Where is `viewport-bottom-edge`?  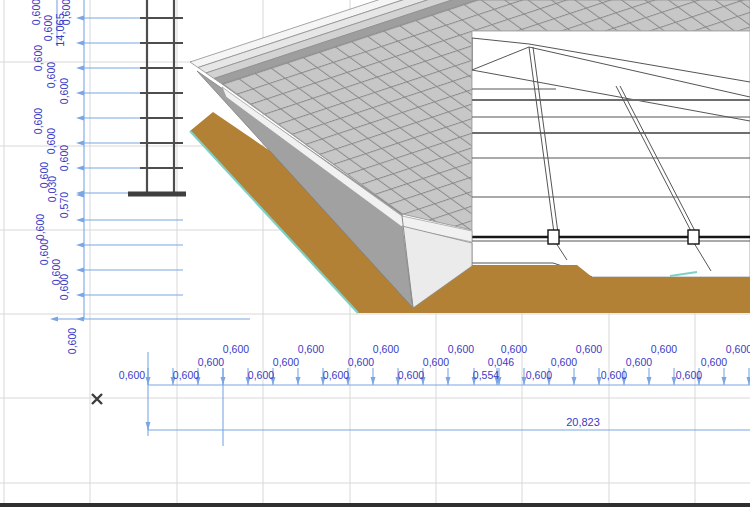 viewport-bottom-edge is located at coordinates (375, 505).